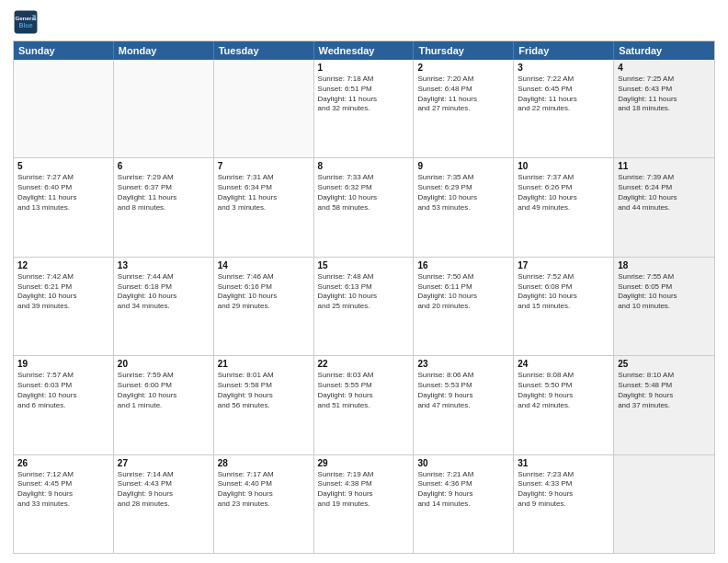  I want to click on day-number: 1, so click(364, 68).